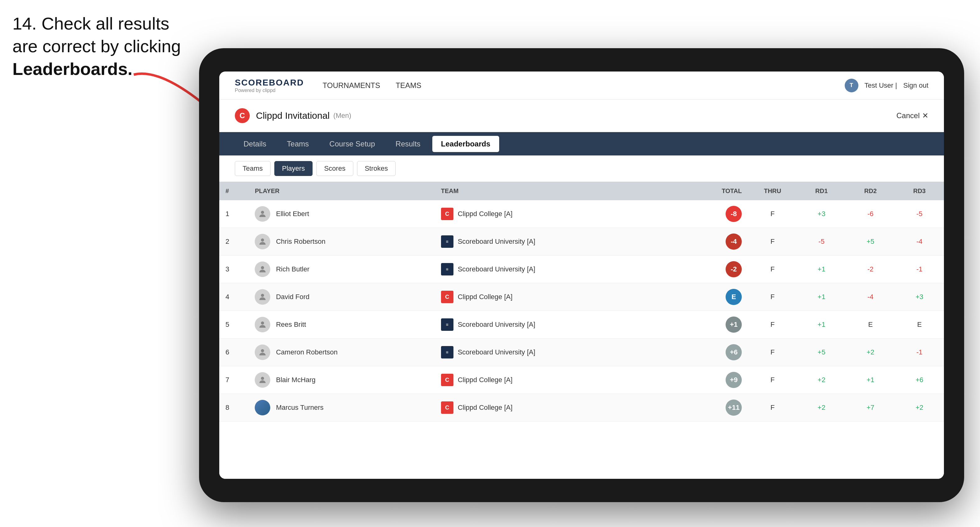  What do you see at coordinates (269, 90) in the screenshot?
I see `logo-sub: Powered by clippd` at bounding box center [269, 90].